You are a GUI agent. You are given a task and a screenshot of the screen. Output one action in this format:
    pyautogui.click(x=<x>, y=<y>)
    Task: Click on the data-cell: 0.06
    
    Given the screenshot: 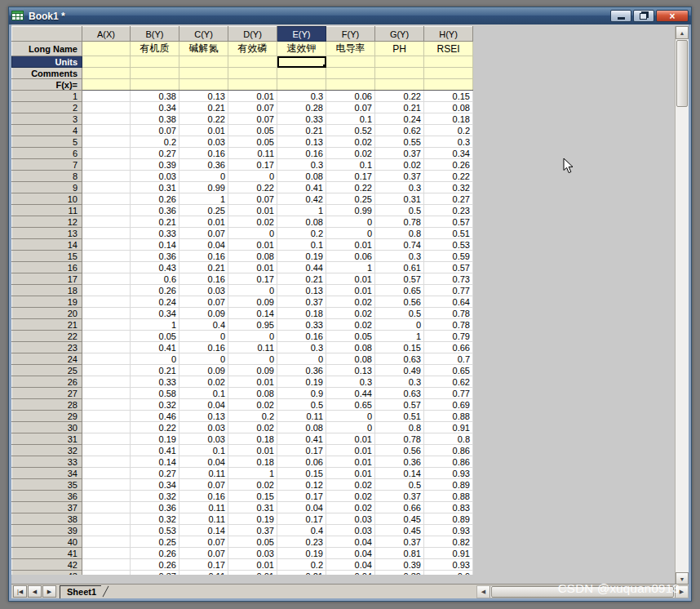 What is the action you would take?
    pyautogui.click(x=302, y=462)
    